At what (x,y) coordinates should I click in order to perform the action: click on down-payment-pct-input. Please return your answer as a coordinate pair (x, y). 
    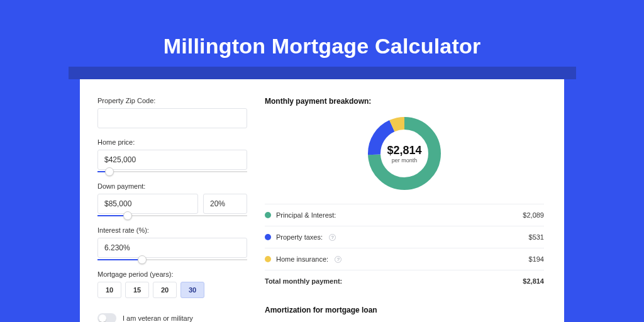
    Looking at the image, I should click on (225, 204).